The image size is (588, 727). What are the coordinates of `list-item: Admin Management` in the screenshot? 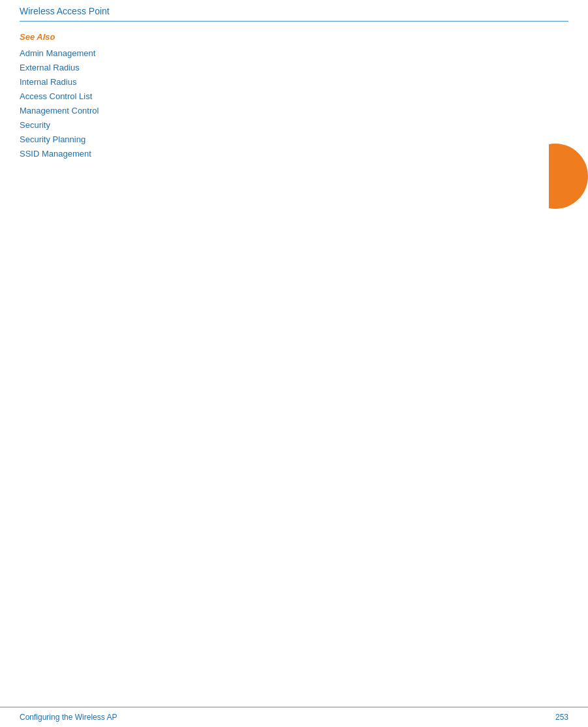 It's located at (294, 53).